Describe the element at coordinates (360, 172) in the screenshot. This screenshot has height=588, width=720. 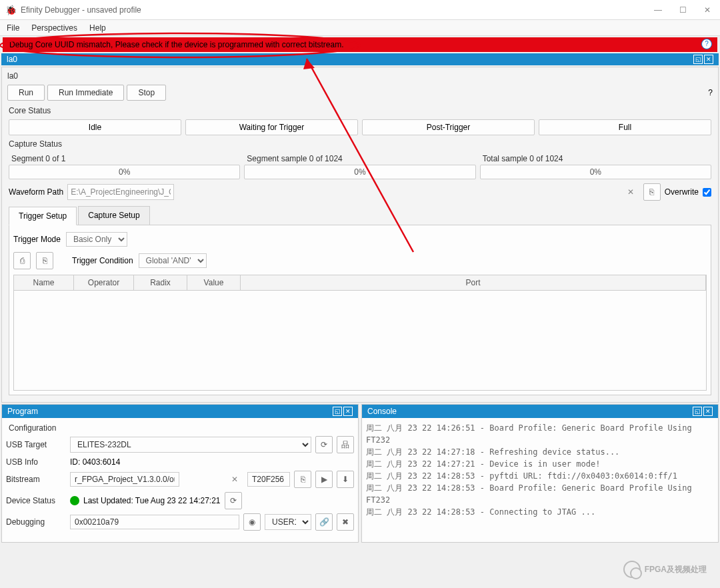
I see `segment-sample-progress: 0%` at that location.